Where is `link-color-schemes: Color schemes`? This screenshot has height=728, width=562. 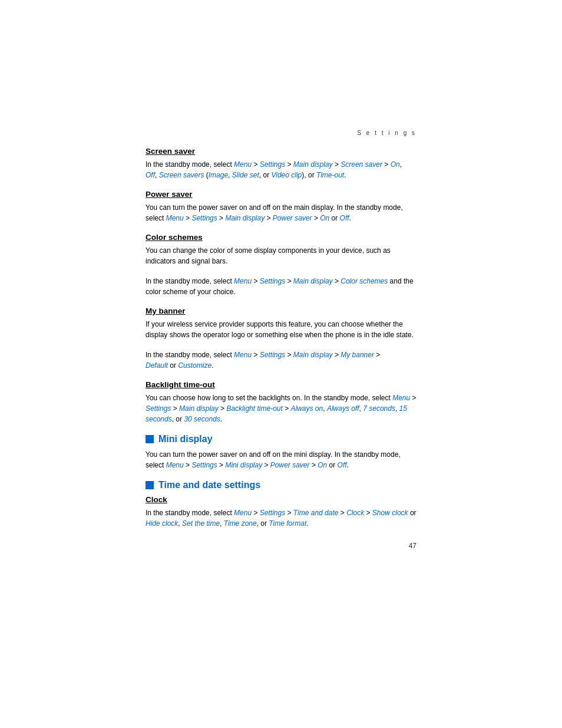 link-color-schemes: Color schemes is located at coordinates (364, 281).